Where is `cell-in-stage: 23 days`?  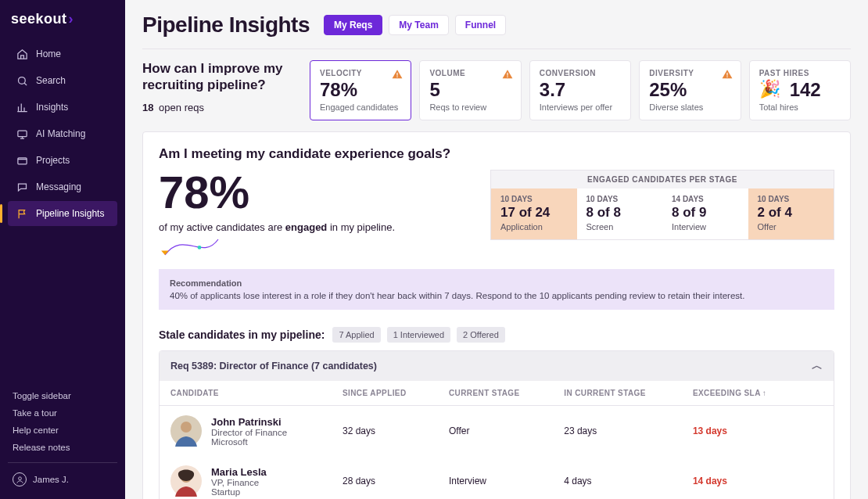
cell-in-stage: 23 days is located at coordinates (618, 432).